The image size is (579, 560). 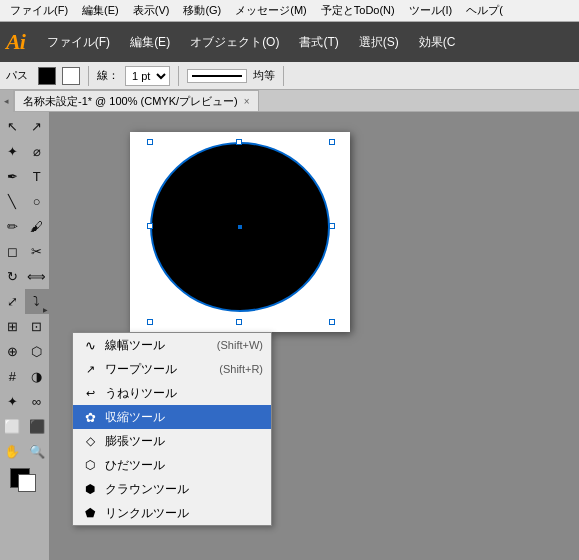 I want to click on ai-logo: Ai, so click(x=16, y=42).